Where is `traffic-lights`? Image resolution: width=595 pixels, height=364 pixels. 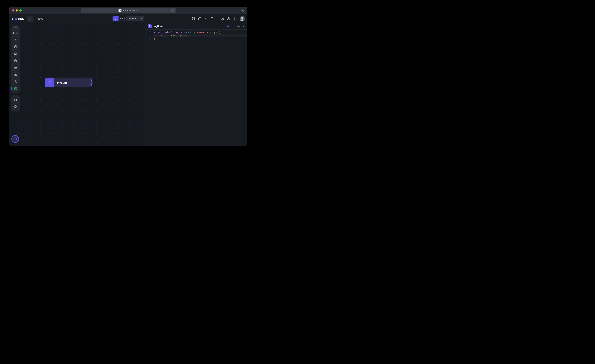
traffic-lights is located at coordinates (17, 11).